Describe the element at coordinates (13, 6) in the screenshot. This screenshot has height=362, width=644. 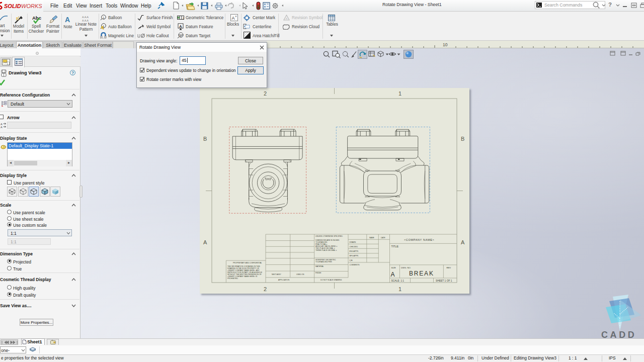
I see `svg-text: SOLID` at that location.